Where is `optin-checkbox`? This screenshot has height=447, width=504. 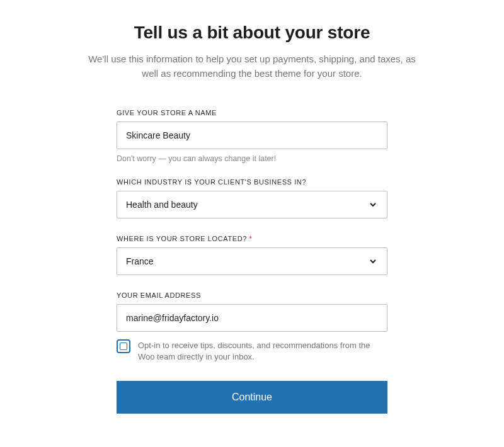
optin-checkbox is located at coordinates (123, 346).